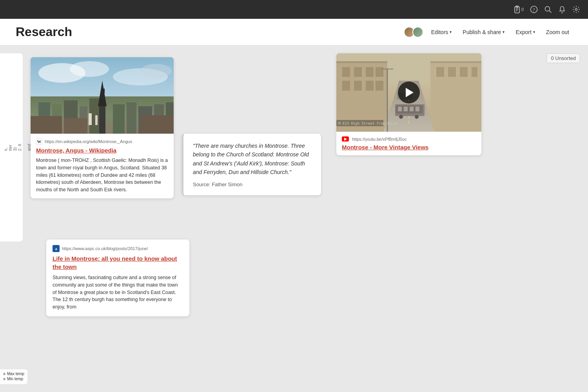  What do you see at coordinates (379, 139) in the screenshot?
I see `video-url: https://youtu.be/xPfBmfjJ5oc` at bounding box center [379, 139].